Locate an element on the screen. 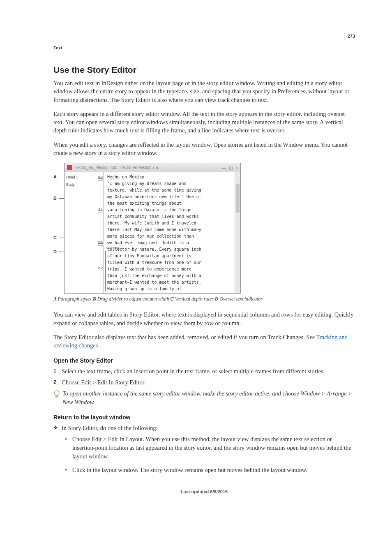 The image size is (392, 555). story-line: vacationing in Oaxaca is the large is located at coordinates (170, 210).